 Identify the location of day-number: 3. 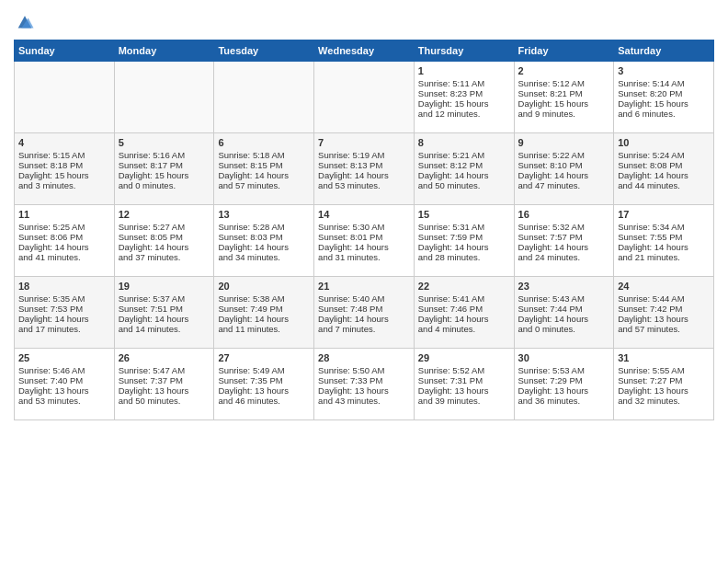
(664, 71).